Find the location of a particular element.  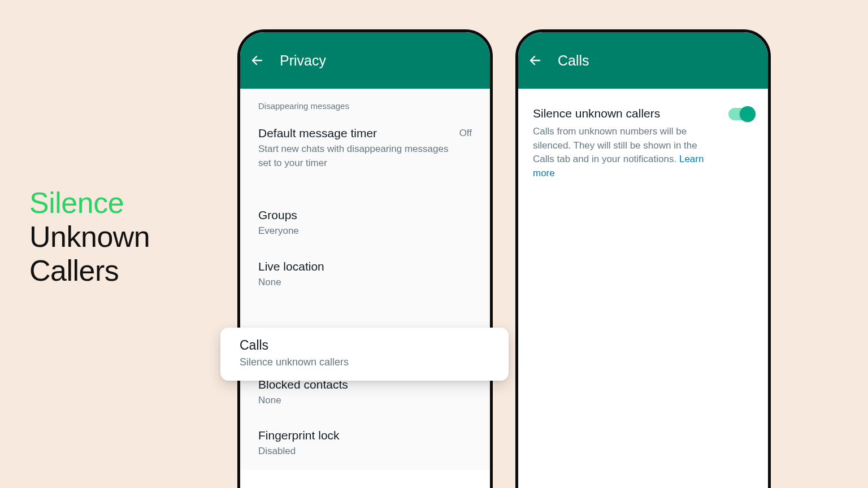

appbar-privacy: Privacy is located at coordinates (365, 60).